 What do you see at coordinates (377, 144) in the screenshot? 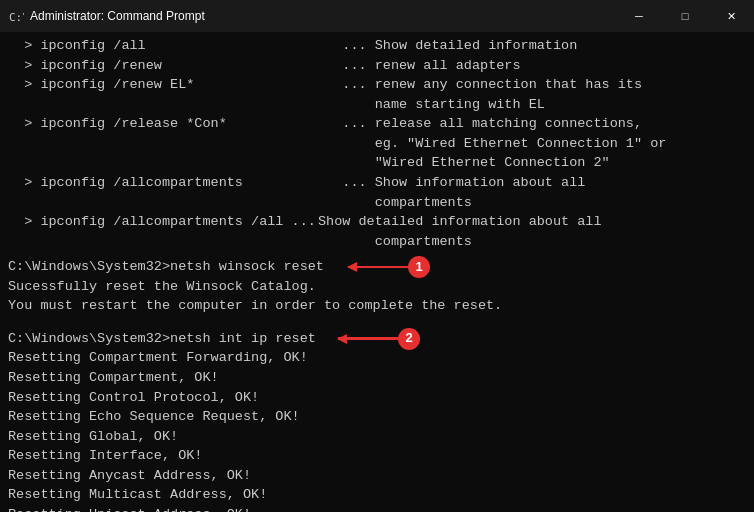
I see `list-item: eg. "Wired Ethernet Connection 1" or` at bounding box center [377, 144].